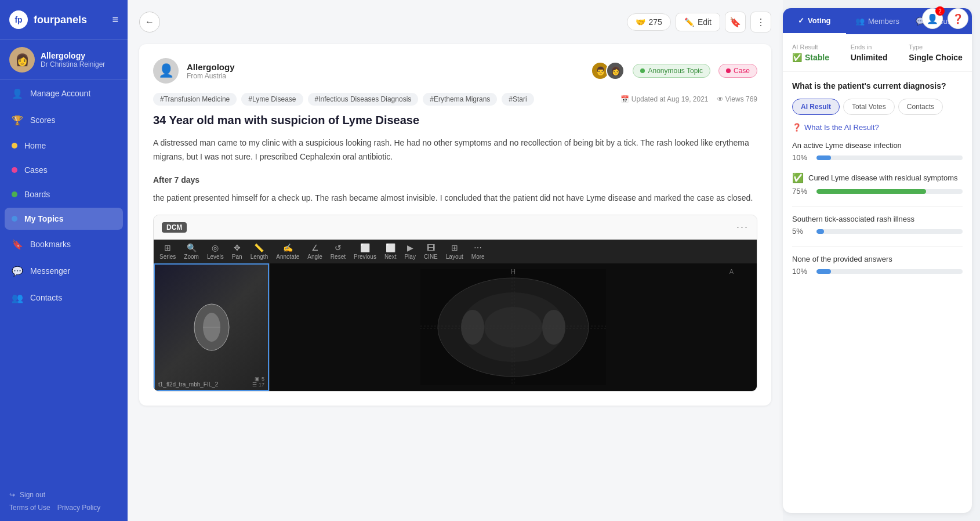 This screenshot has width=980, height=521. What do you see at coordinates (363, 99) in the screenshot?
I see `tag-3: #Infectious Diseases Diagnosis` at bounding box center [363, 99].